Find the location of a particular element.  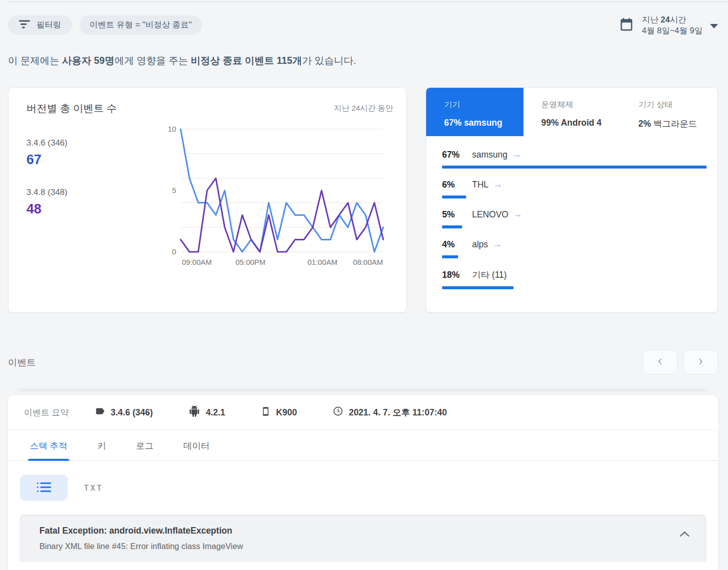

stats-tab-device: 기기67% samsung is located at coordinates (475, 112).